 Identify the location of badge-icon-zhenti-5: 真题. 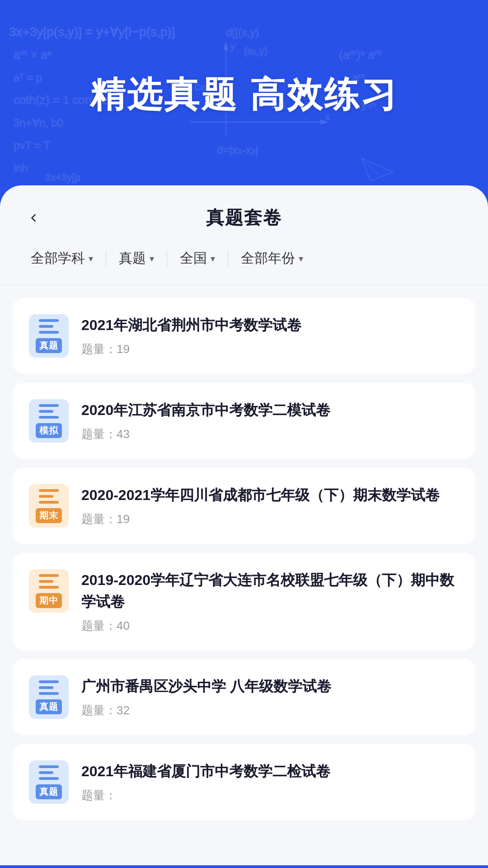
(49, 697).